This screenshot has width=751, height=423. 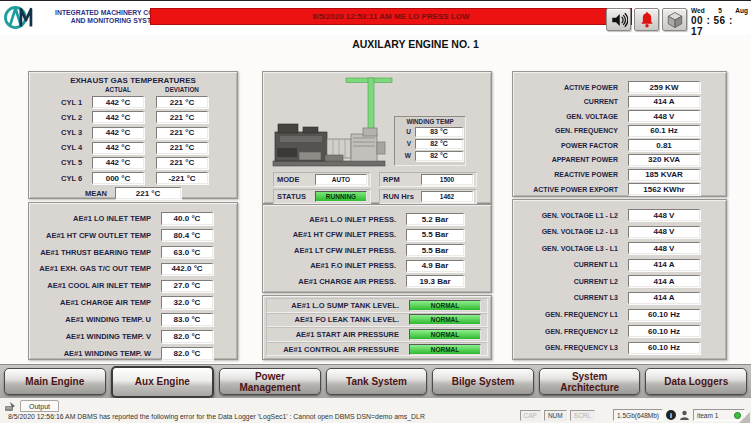 I want to click on engine-overview-panel: WINDING TEMP U 83 °C V 82 °C W 82 °C, so click(x=377, y=138).